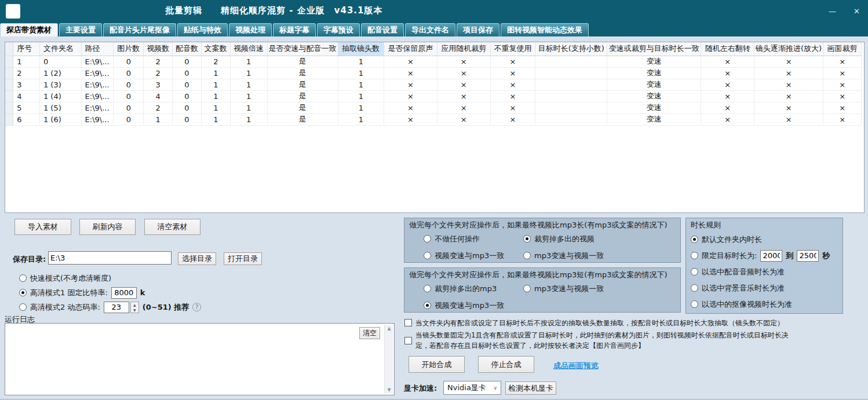  What do you see at coordinates (108, 227) in the screenshot?
I see `refresh-content-button: 刷新内容` at bounding box center [108, 227].